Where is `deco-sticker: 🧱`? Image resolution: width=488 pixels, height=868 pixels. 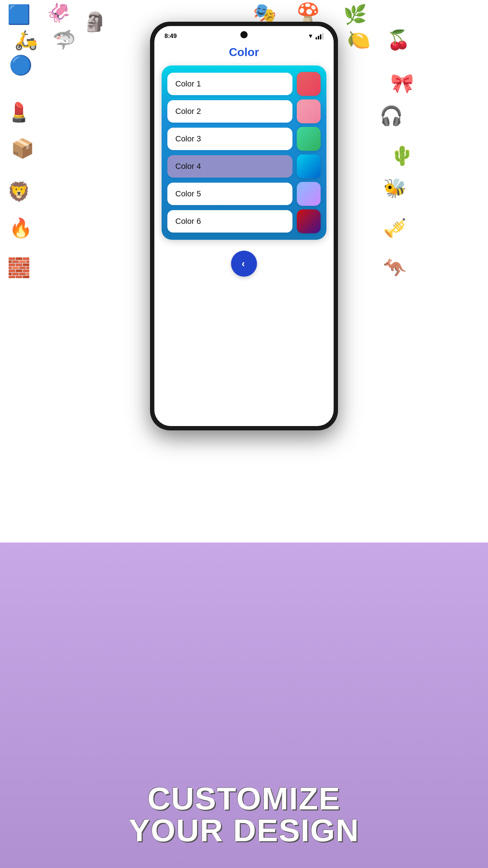
deco-sticker: 🧱 is located at coordinates (19, 268).